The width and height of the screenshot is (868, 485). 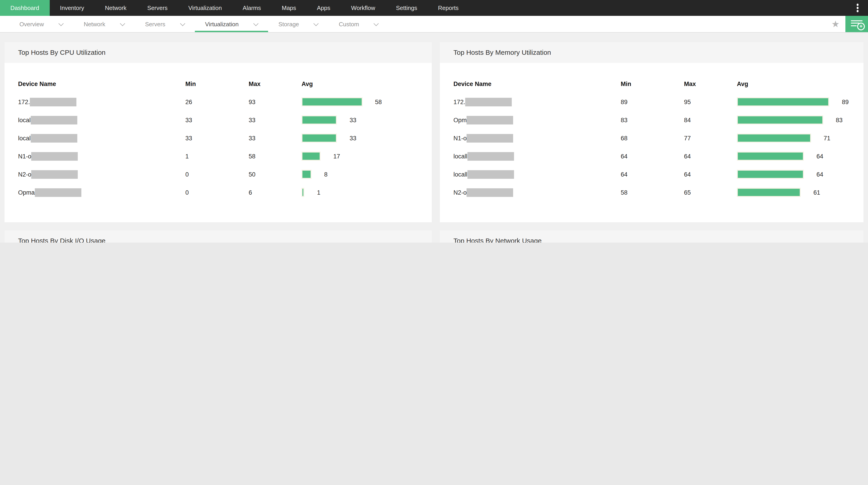 What do you see at coordinates (299, 24) in the screenshot?
I see `tab-storage: Storage` at bounding box center [299, 24].